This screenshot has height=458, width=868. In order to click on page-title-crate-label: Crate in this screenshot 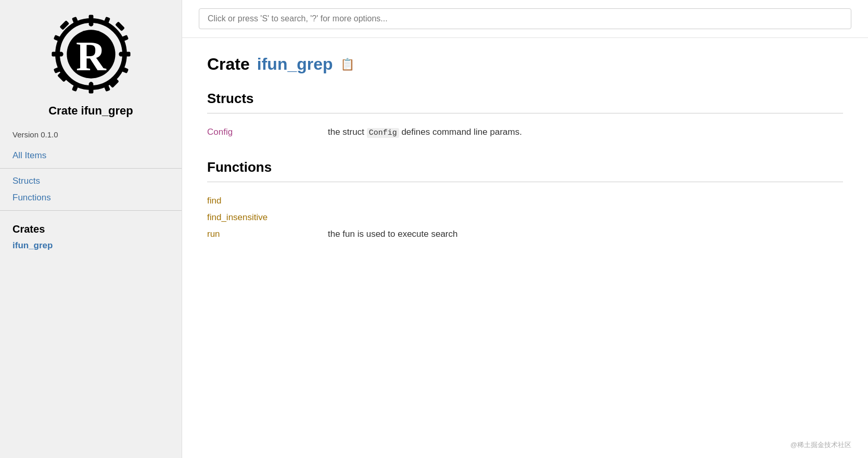, I will do `click(228, 65)`.